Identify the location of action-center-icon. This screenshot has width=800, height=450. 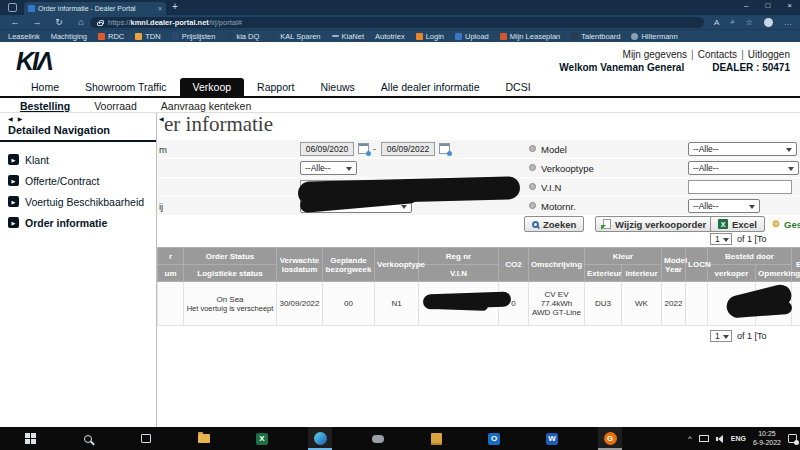
(792, 438).